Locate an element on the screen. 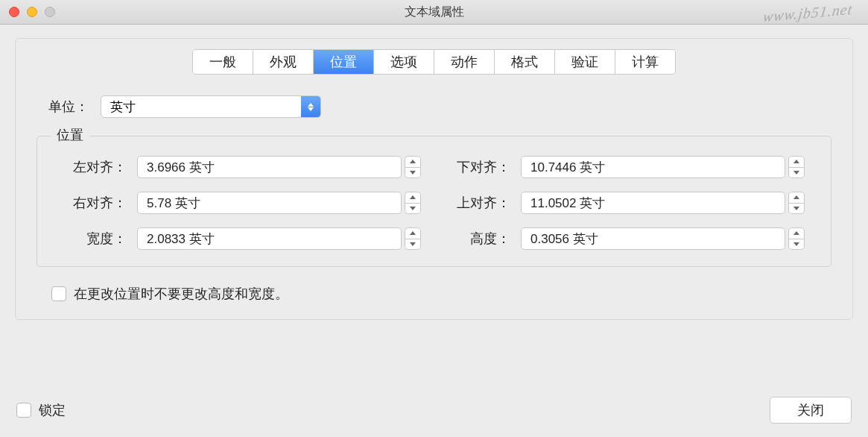  tab-format: 格式 is located at coordinates (525, 62).